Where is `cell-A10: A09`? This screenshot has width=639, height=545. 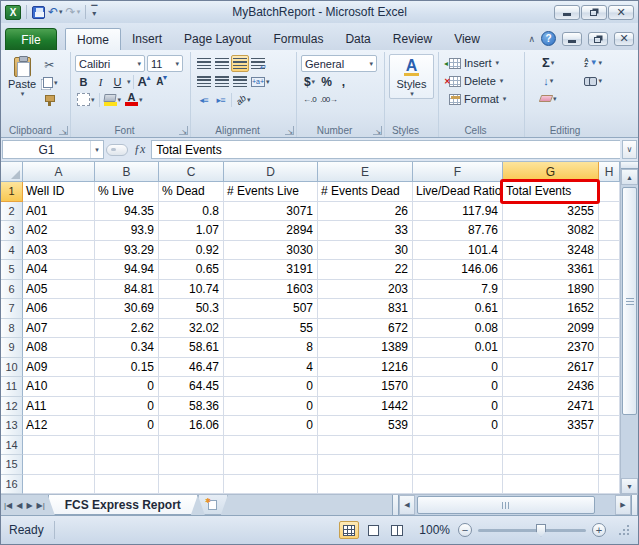 cell-A10: A09 is located at coordinates (59, 368).